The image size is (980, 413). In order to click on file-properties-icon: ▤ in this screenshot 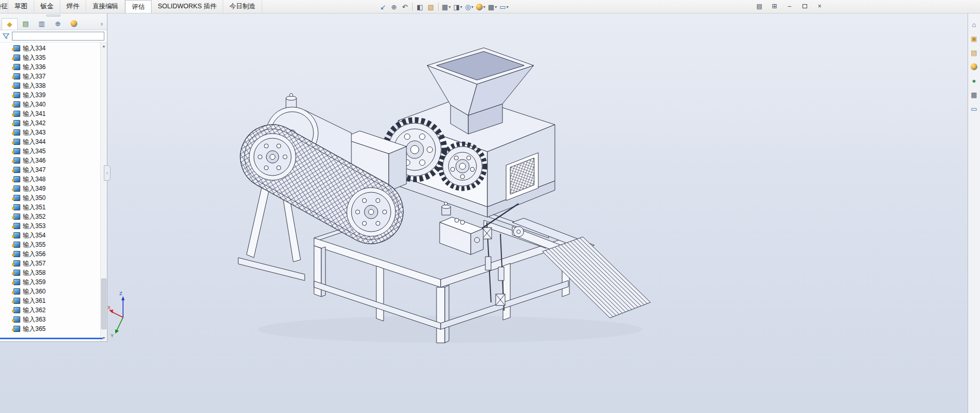, I will do `click(759, 6)`.